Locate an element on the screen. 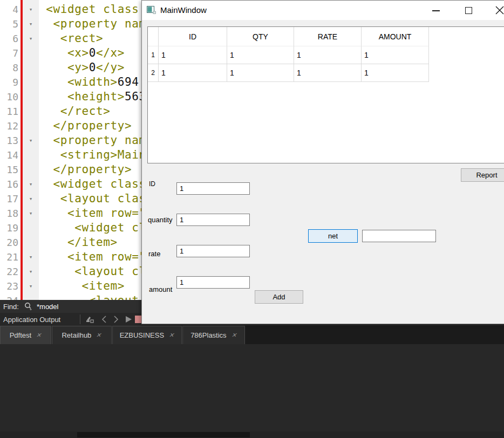  search-icon is located at coordinates (29, 307).